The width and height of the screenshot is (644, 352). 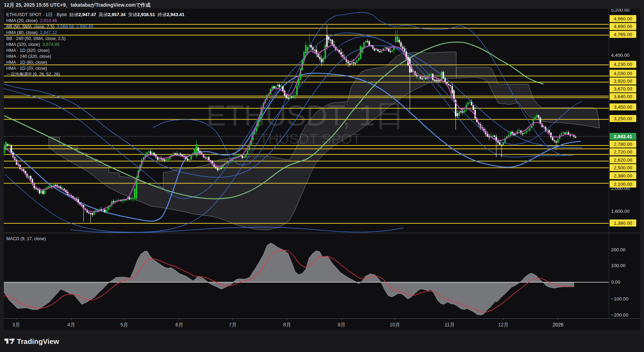 What do you see at coordinates (623, 89) in the screenshot?
I see `svg-text: 3,670.00` at bounding box center [623, 89].